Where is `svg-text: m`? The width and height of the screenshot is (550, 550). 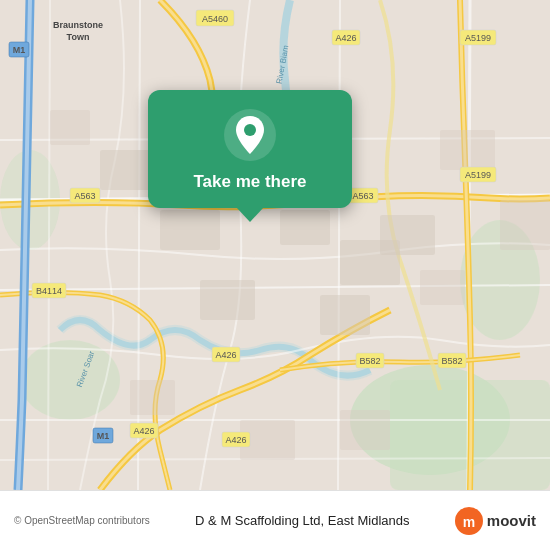 svg-text: m is located at coordinates (469, 522).